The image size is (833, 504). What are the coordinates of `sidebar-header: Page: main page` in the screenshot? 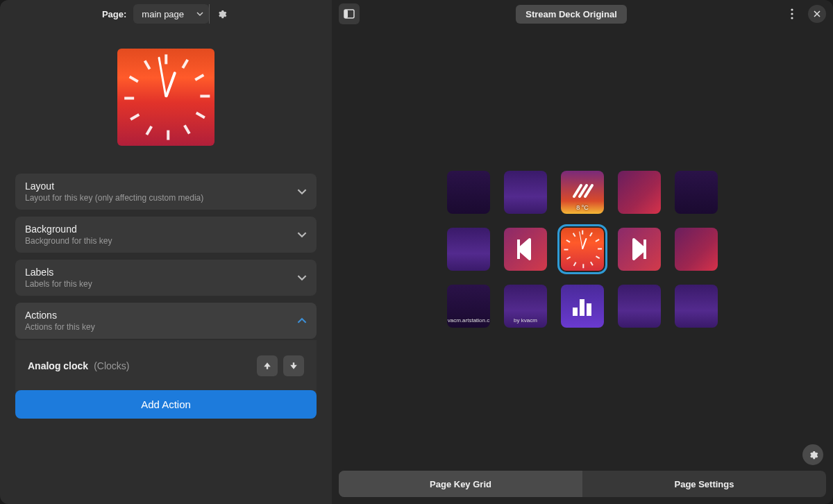 It's located at (166, 14).